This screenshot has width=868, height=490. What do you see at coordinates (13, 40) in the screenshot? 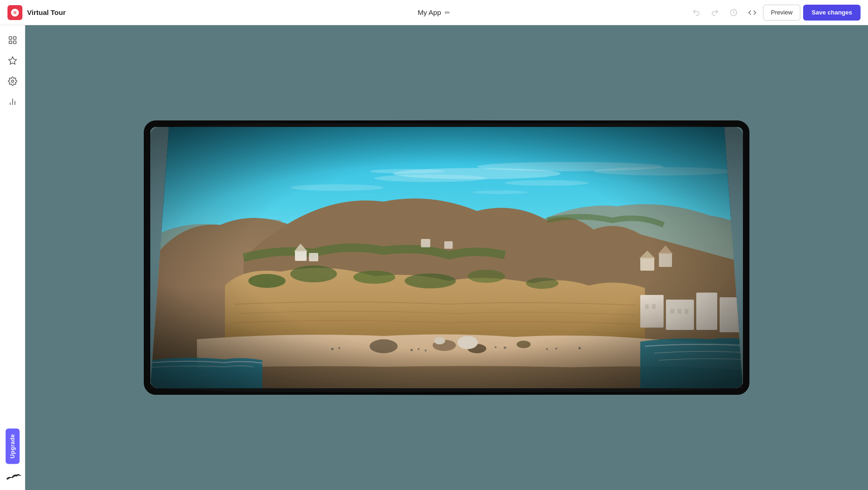
I see `sidebar-item-pages` at bounding box center [13, 40].